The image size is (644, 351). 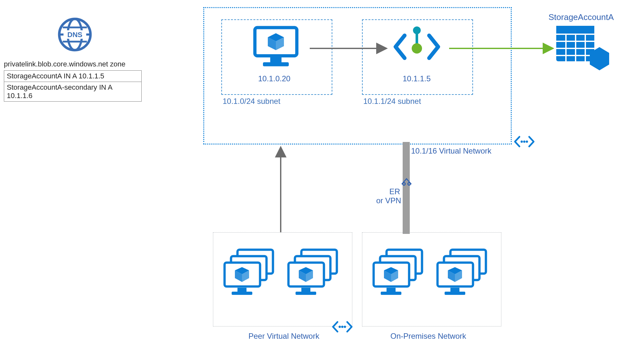 I want to click on onprem-network-label: On-Premises Network, so click(x=428, y=336).